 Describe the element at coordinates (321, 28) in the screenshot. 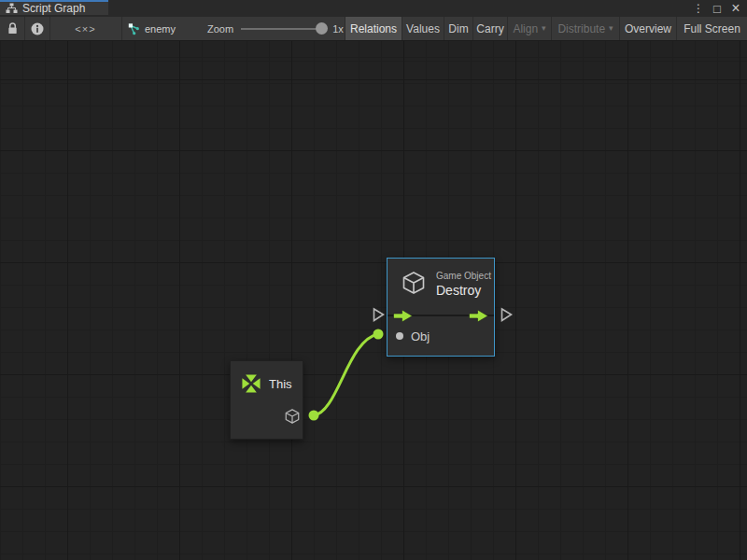

I see `zoom-slider-handle` at that location.